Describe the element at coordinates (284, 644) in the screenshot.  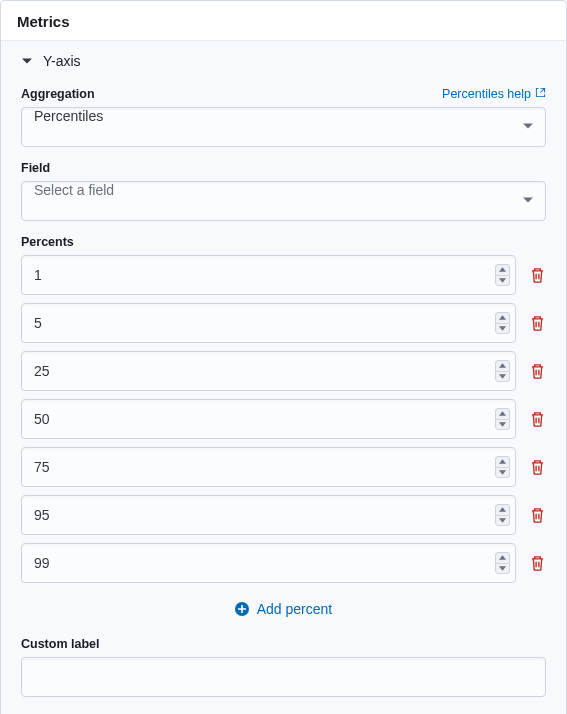
I see `custom-label-row: Custom label` at that location.